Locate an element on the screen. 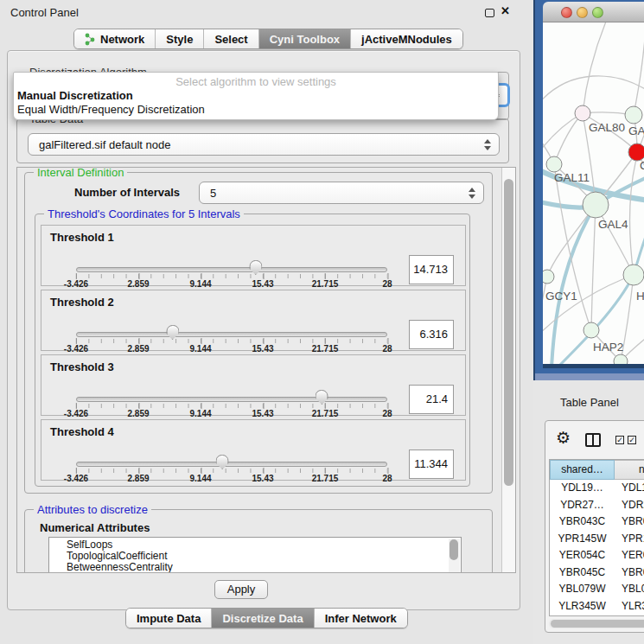  list-item: TopologicalCoefficient is located at coordinates (255, 555).